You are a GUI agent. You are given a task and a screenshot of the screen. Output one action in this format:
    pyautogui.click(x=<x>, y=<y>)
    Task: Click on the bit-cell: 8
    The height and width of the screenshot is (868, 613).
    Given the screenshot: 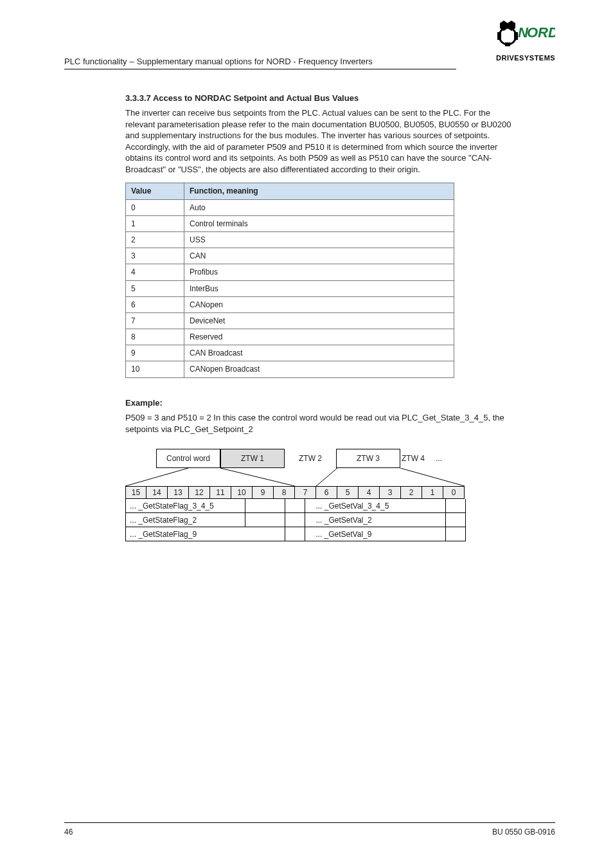 What is the action you would take?
    pyautogui.click(x=284, y=493)
    